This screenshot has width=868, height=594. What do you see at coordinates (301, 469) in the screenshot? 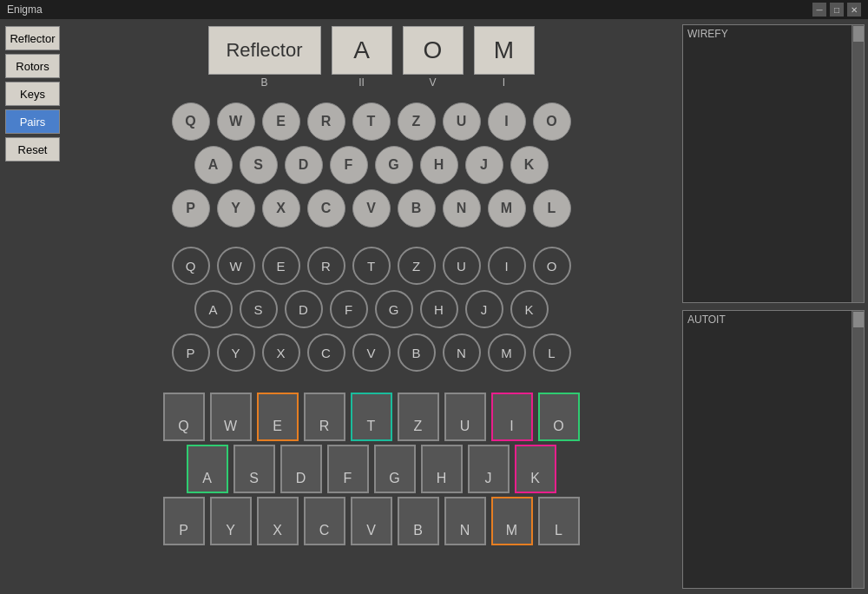
I see `plug-key-D: D` at bounding box center [301, 469].